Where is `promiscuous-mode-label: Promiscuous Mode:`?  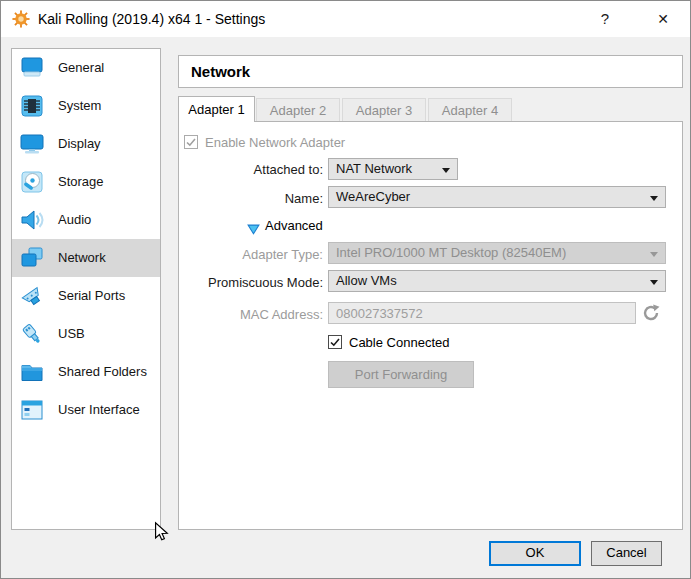
promiscuous-mode-label: Promiscuous Mode: is located at coordinates (258, 282).